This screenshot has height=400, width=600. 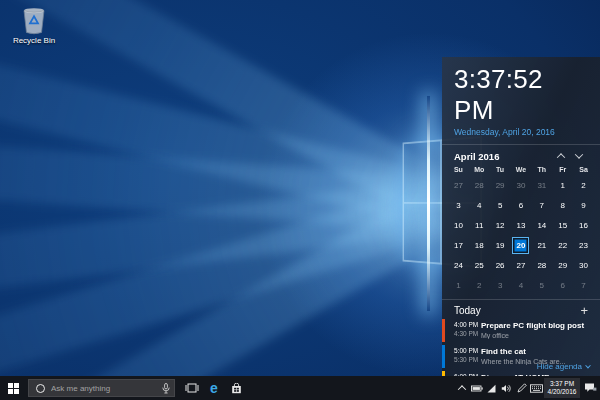 What do you see at coordinates (480, 226) in the screenshot?
I see `calendar-day: 11` at bounding box center [480, 226].